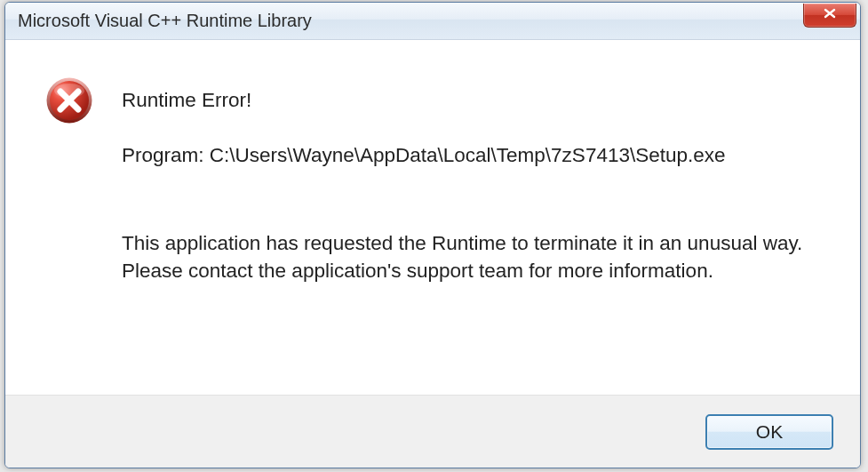  I want to click on message-line-2: Please contact the application's support…, so click(475, 271).